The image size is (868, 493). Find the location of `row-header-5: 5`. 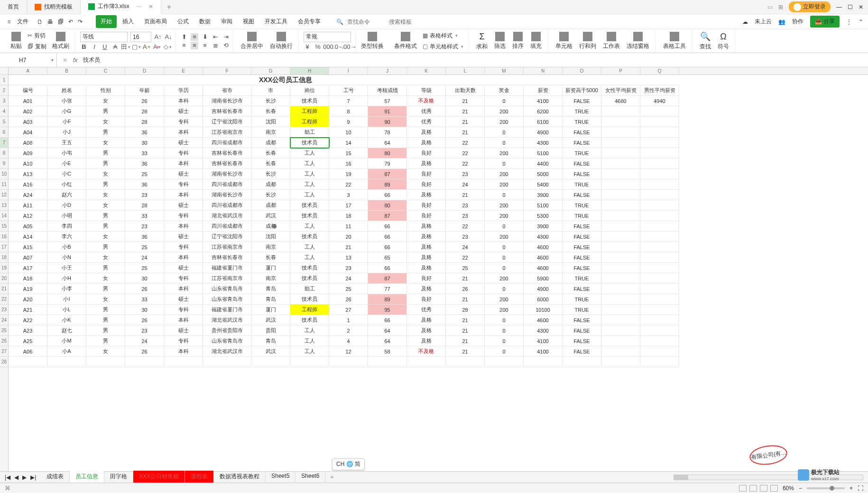

row-header-5: 5 is located at coordinates (4, 122).